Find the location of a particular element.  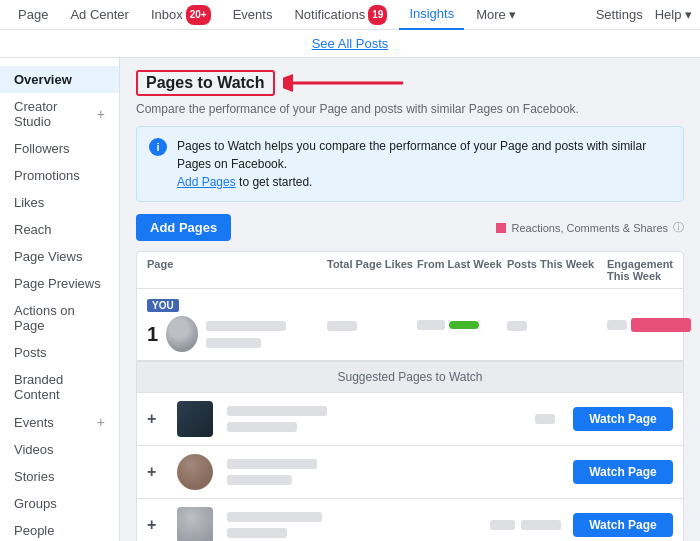

you-badge: YOU is located at coordinates (163, 306).